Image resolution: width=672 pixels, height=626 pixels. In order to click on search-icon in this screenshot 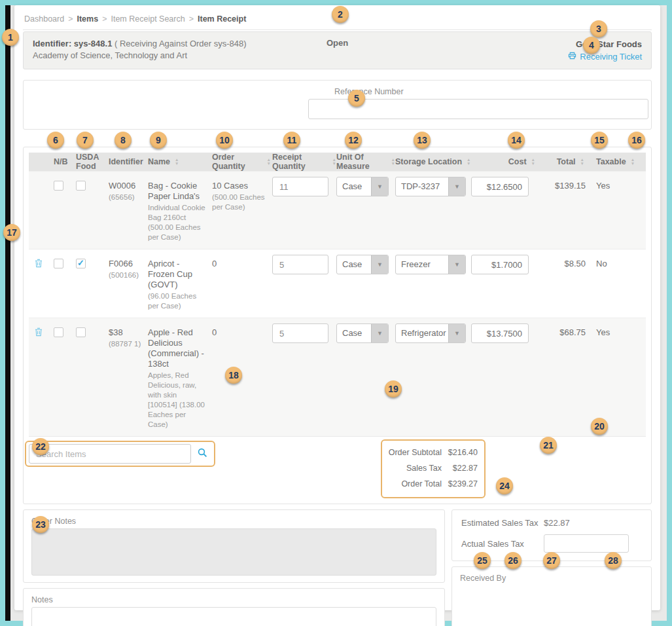, I will do `click(203, 454)`.